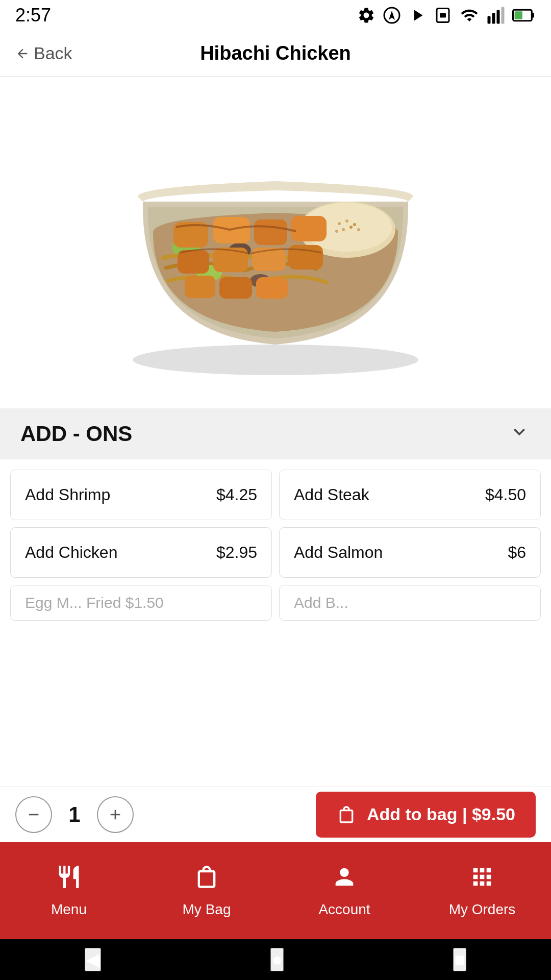 This screenshot has width=551, height=980. I want to click on play-icon, so click(417, 15).